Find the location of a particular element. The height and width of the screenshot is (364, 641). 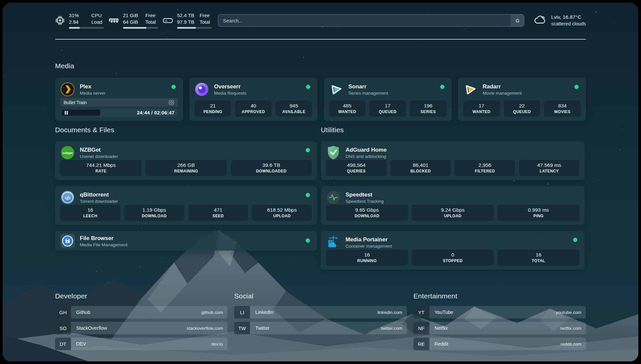

stat-latency: 47.569 msLATENCY is located at coordinates (549, 168).